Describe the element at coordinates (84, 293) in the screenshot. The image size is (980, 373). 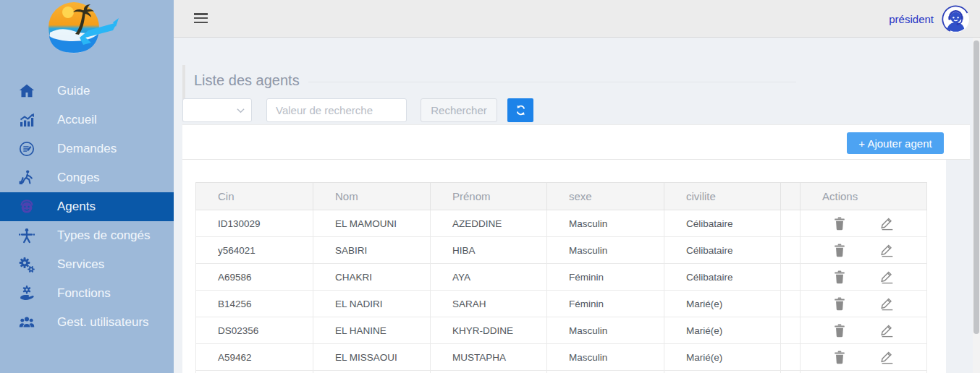
I see `sidebar-item-label: Fonctions` at that location.